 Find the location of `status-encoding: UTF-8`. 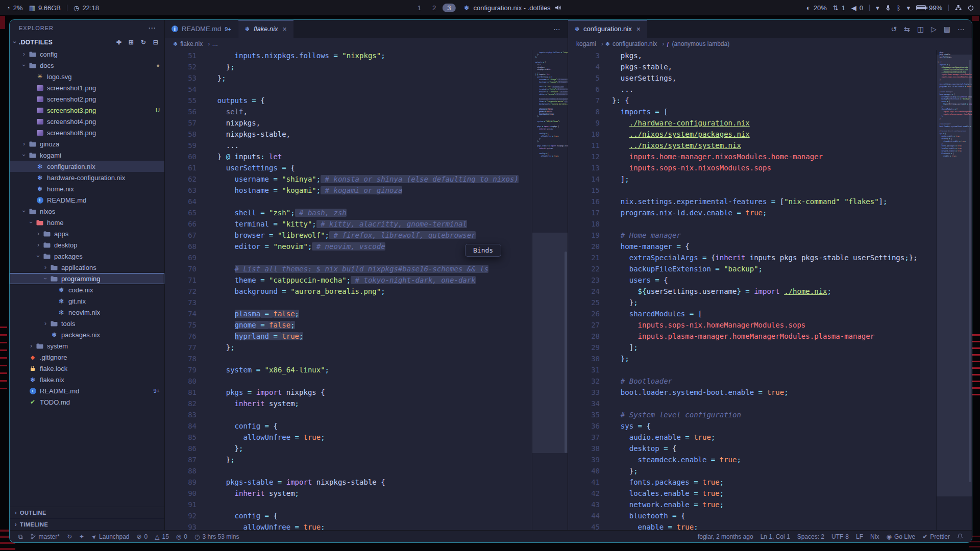

status-encoding: UTF-8 is located at coordinates (840, 537).